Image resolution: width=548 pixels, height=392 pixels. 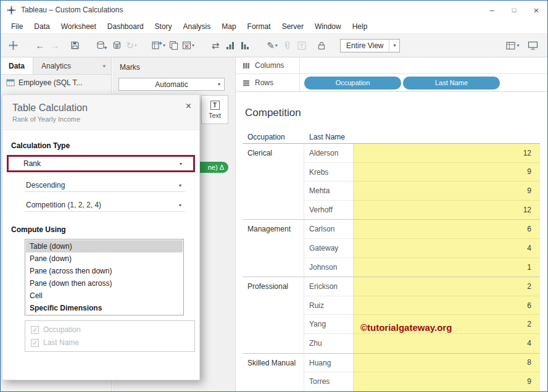 What do you see at coordinates (370, 46) in the screenshot?
I see `fit-mode-select: Entire View ▾` at bounding box center [370, 46].